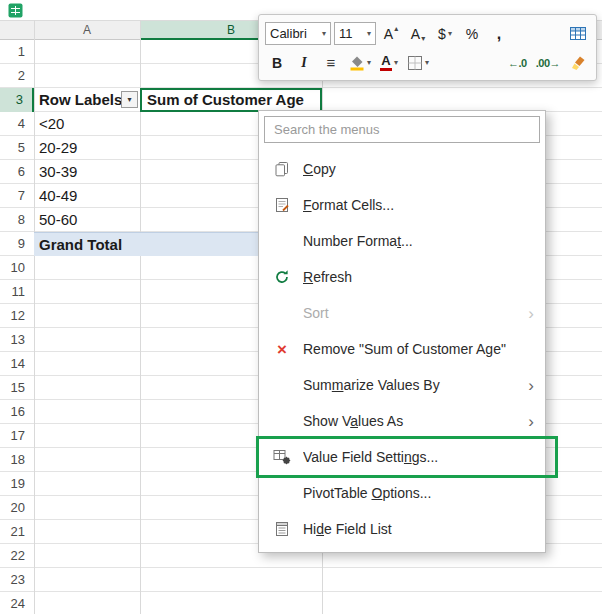  What do you see at coordinates (17, 292) in the screenshot?
I see `row-header-11: 11` at bounding box center [17, 292].